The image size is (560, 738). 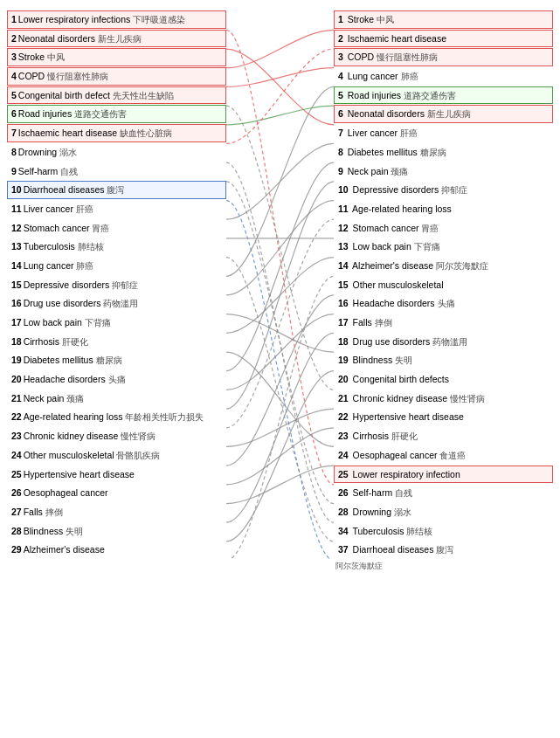 What do you see at coordinates (444, 512) in the screenshot?
I see `right-list-item: 28 Drowning 溺水` at bounding box center [444, 512].